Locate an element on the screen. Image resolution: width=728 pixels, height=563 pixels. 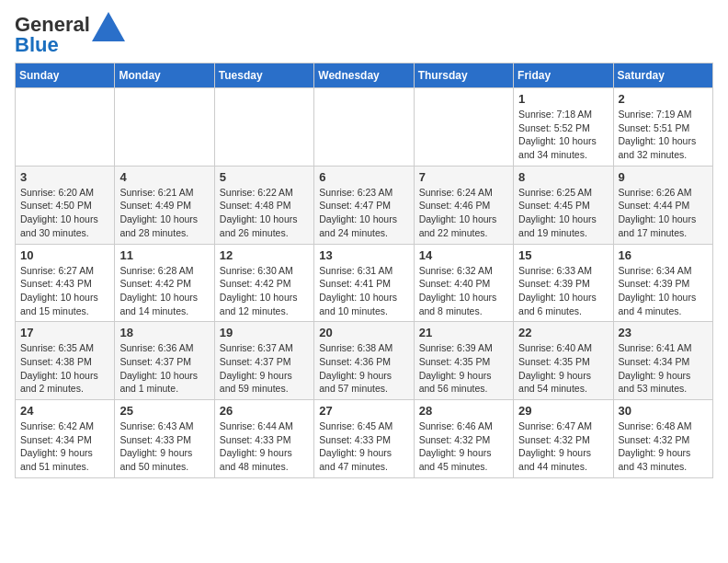
calendar-cell: 30Sunrise: 6:48 AM Sunset: 4:32 PM Dayli… is located at coordinates (663, 440).